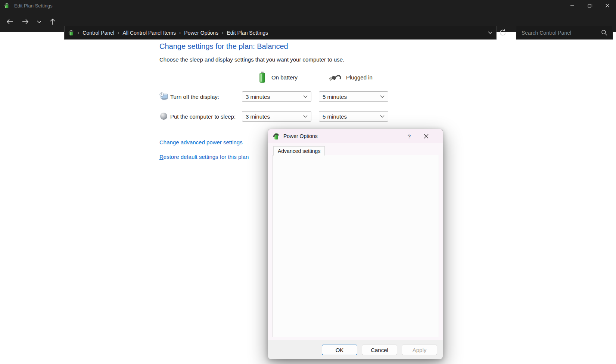  What do you see at coordinates (99, 33) in the screenshot?
I see `breadcrumb-item-control-panel: Control Panel` at bounding box center [99, 33].